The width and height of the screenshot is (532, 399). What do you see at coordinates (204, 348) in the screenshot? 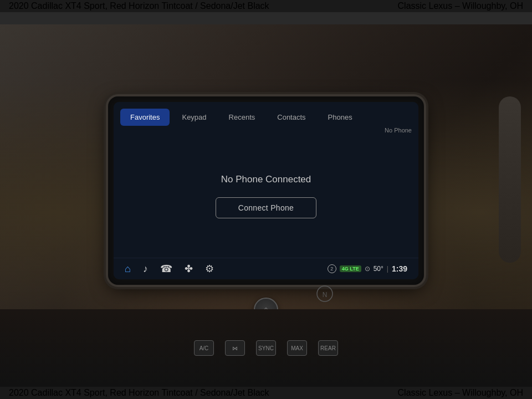
I see `ac-control: A/C` at bounding box center [204, 348].